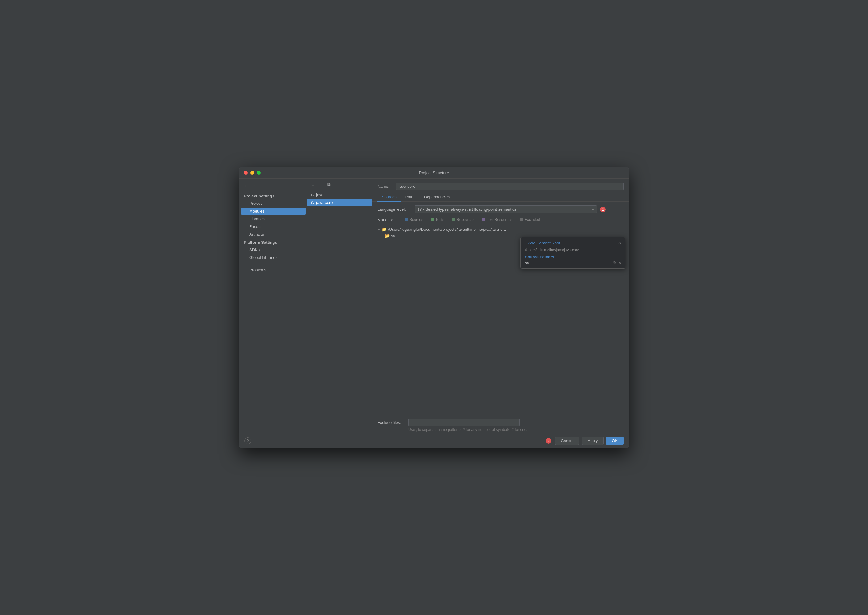 This screenshot has width=868, height=615. I want to click on name-input, so click(510, 186).